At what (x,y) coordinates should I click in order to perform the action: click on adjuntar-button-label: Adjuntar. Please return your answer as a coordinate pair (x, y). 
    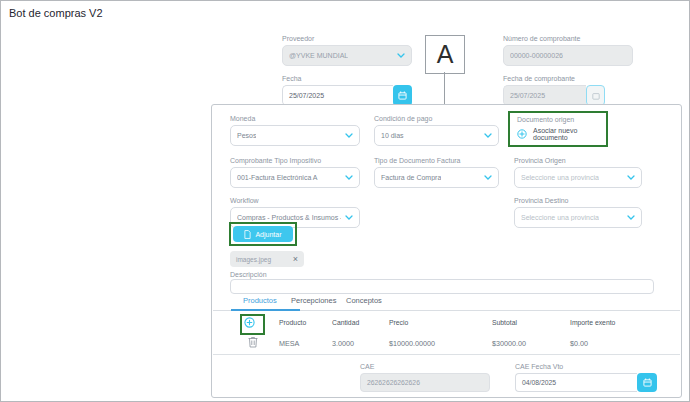
    Looking at the image, I should click on (268, 234).